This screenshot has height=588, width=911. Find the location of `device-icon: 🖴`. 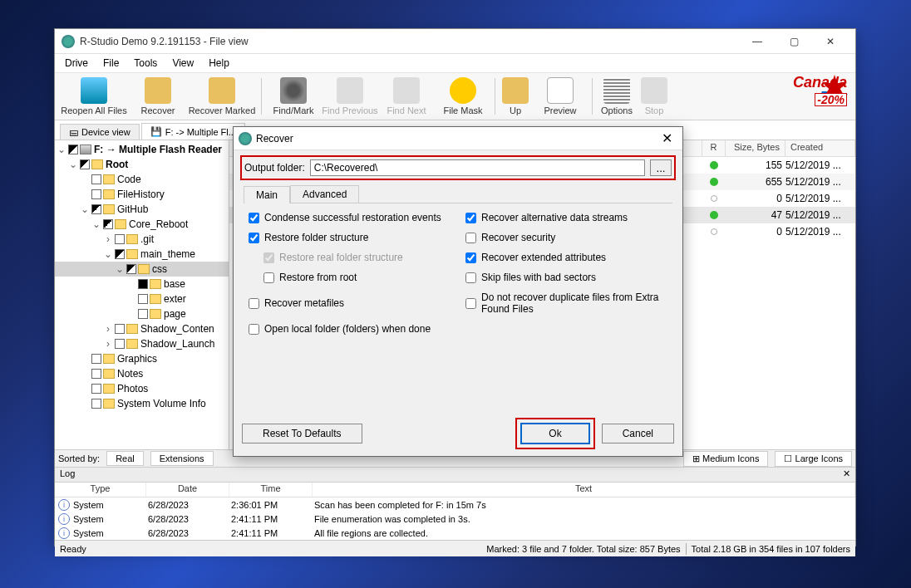

device-icon: 🖴 is located at coordinates (73, 132).